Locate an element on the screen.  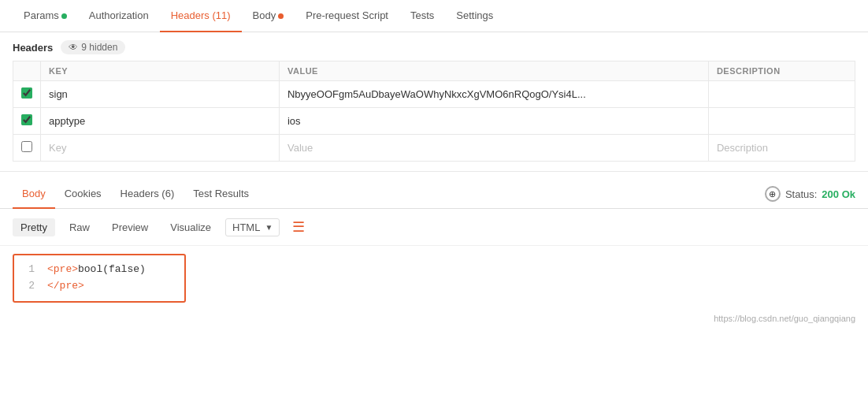
globe-icon: ⊕ is located at coordinates (773, 194).